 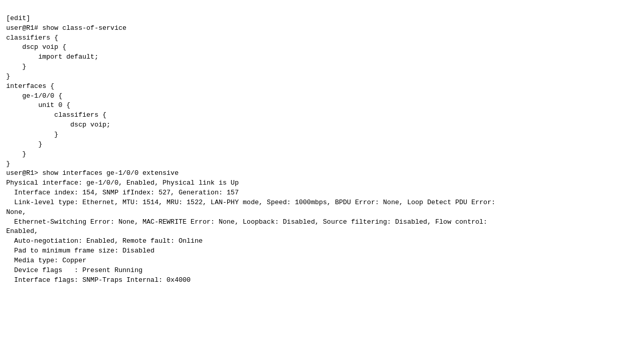 What do you see at coordinates (322, 203) in the screenshot?
I see `terminal-line: Link-level type: Ethernet, MTU: 1514, MR…` at bounding box center [322, 203].